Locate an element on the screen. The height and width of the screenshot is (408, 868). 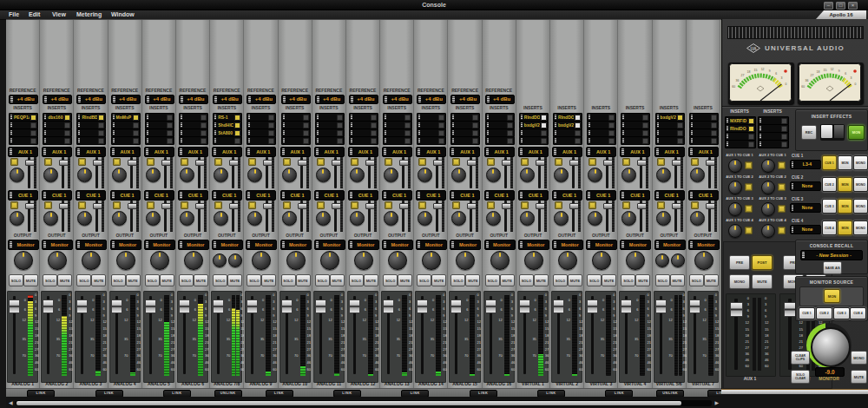
aux1-mono-button: MONO is located at coordinates (740, 281).